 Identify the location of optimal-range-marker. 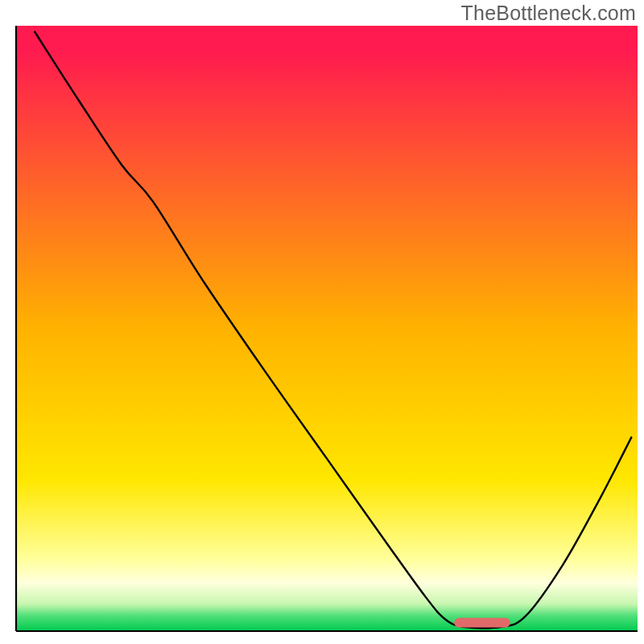
(481, 622).